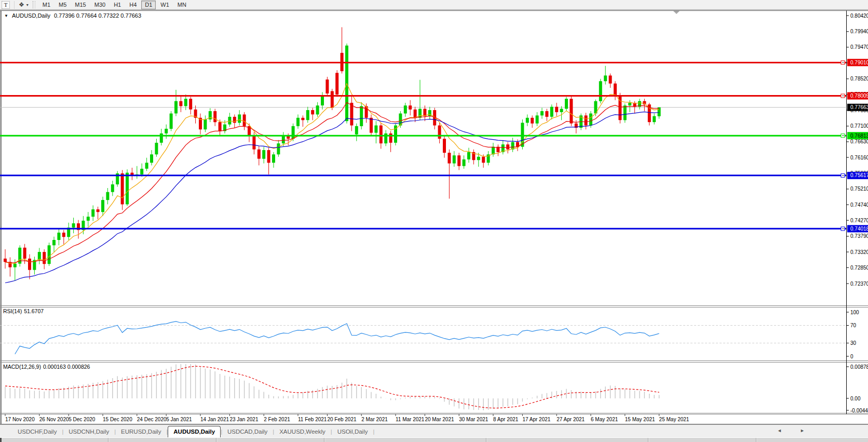  I want to click on macd-tick-label: -0.004451, so click(859, 410).